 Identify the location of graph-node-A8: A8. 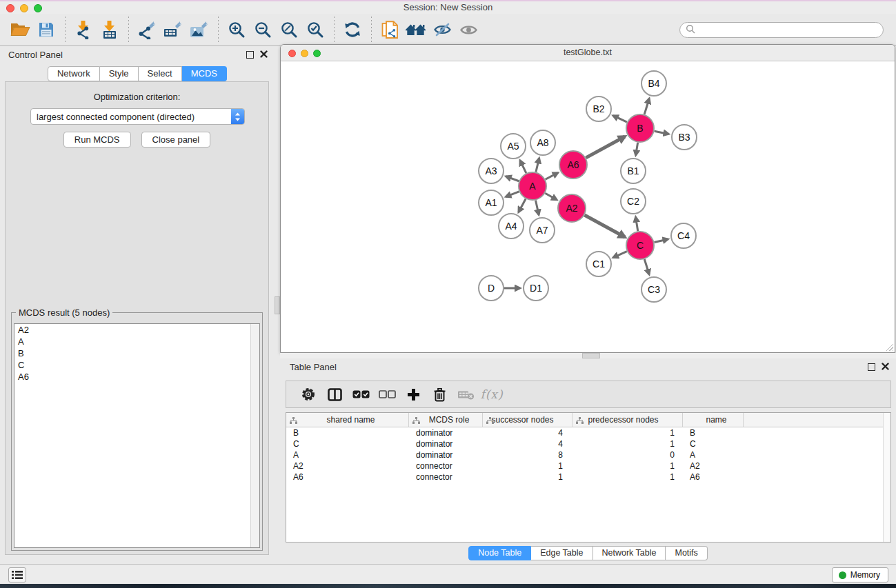
(543, 143).